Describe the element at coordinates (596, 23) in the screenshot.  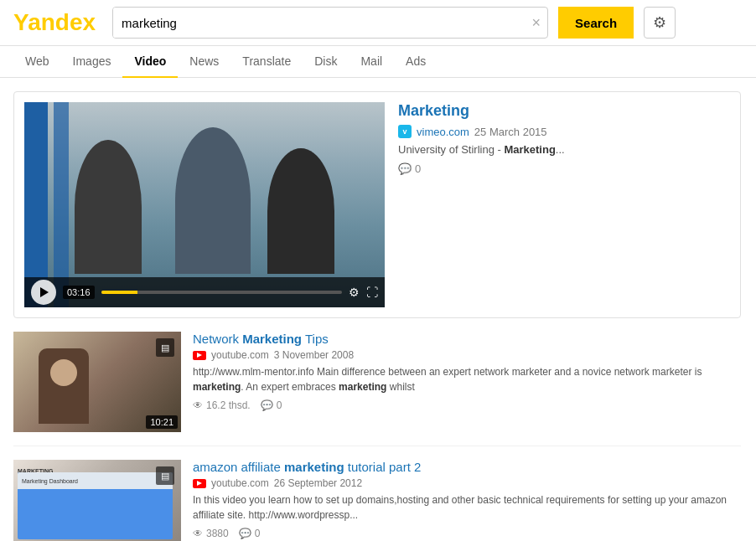
I see `search-button: Search` at that location.